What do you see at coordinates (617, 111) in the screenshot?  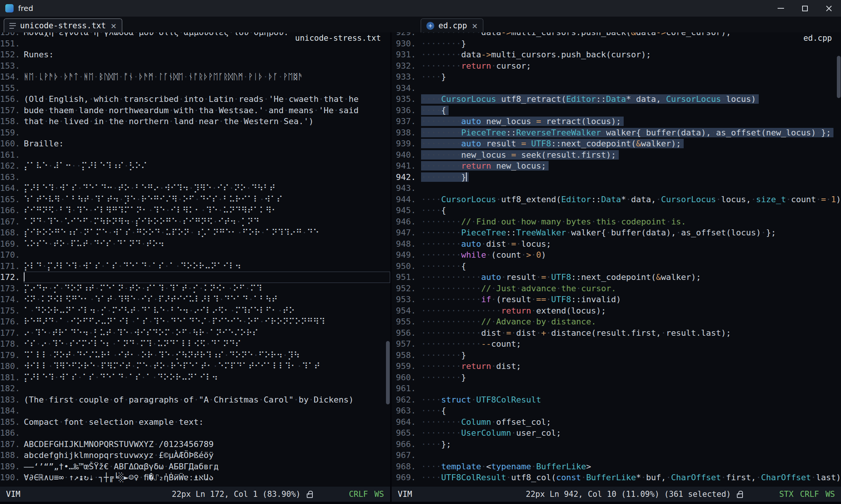 I see `code-line: 936.····{` at bounding box center [617, 111].